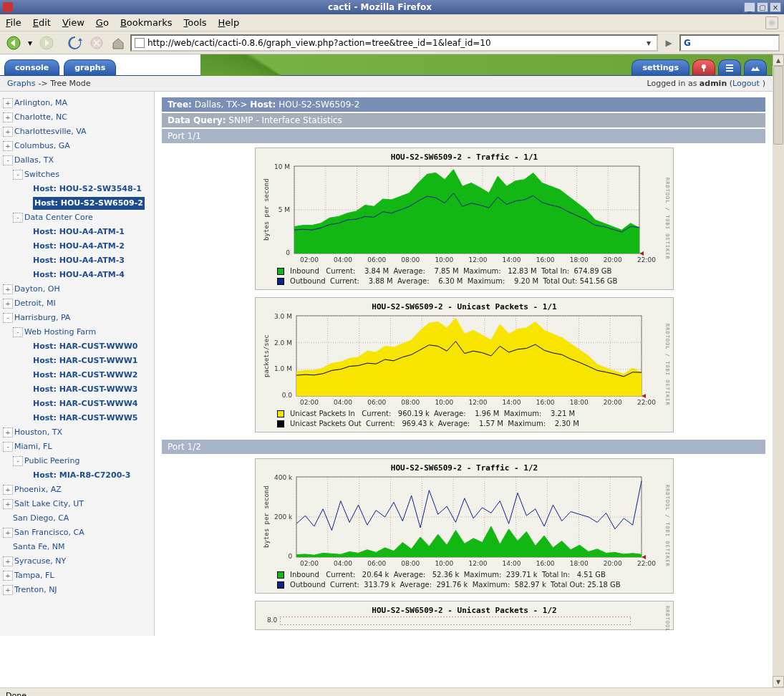 The height and width of the screenshot is (696, 784). What do you see at coordinates (36, 590) in the screenshot?
I see `tree-link: Trenton, NJ` at bounding box center [36, 590].